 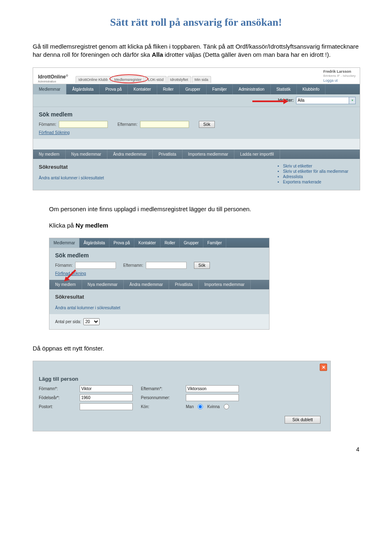 What do you see at coordinates (204, 209) in the screenshot?
I see `paragraph-2: Om personen inte finns upplagd i medlems…` at bounding box center [204, 209].